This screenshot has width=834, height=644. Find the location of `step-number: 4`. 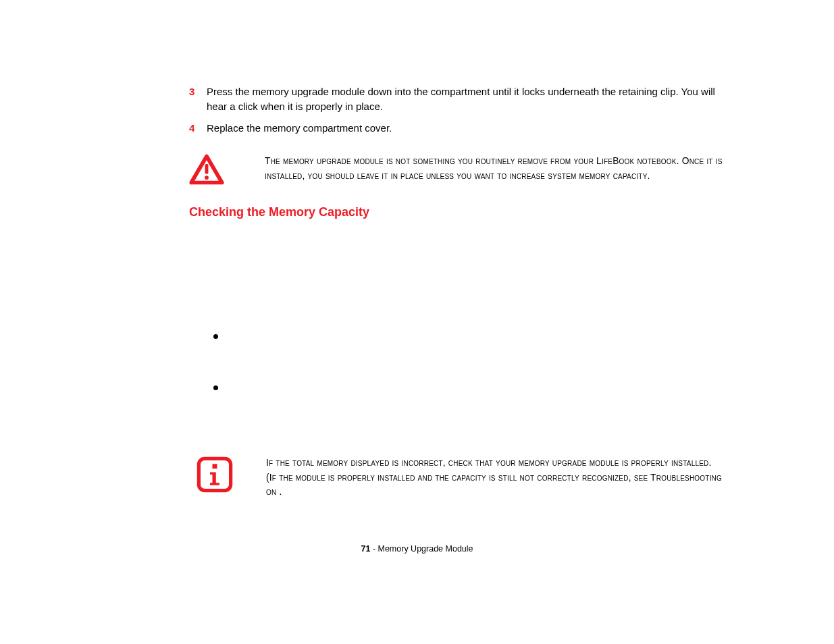

step-number: 4 is located at coordinates (198, 128).